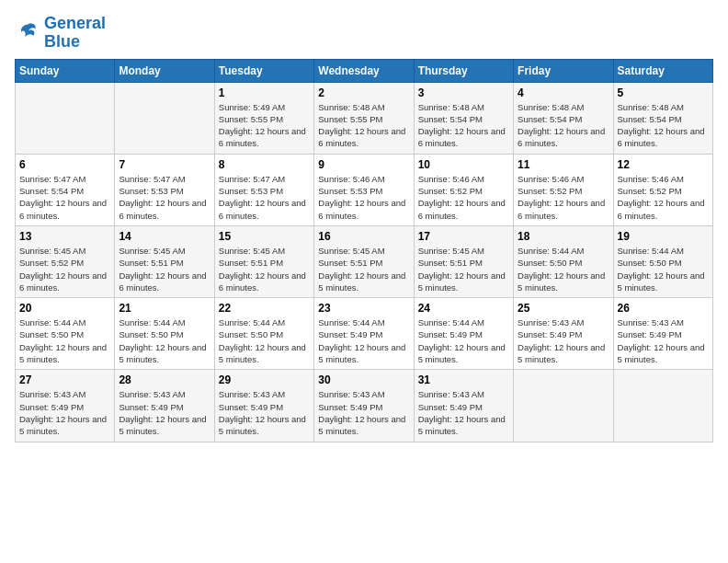 This screenshot has width=728, height=563. I want to click on day-number: 4, so click(563, 93).